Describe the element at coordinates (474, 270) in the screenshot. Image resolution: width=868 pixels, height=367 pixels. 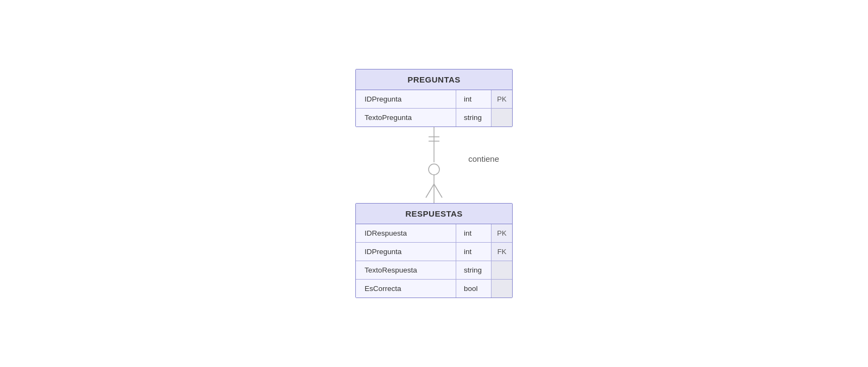
I see `respuestas-row3-type: string` at that location.